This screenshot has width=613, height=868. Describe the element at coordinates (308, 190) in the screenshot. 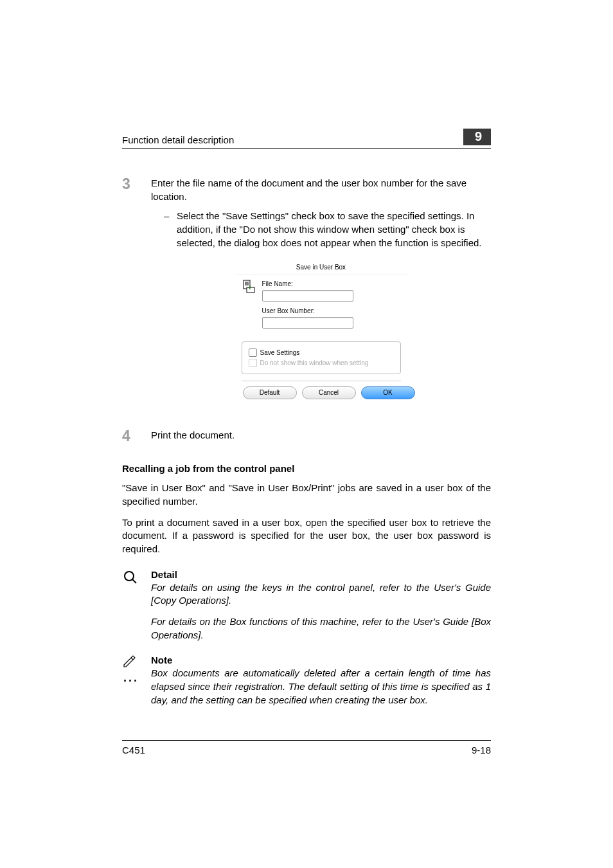

I see `step-text: Enter the file name of the document and …` at that location.